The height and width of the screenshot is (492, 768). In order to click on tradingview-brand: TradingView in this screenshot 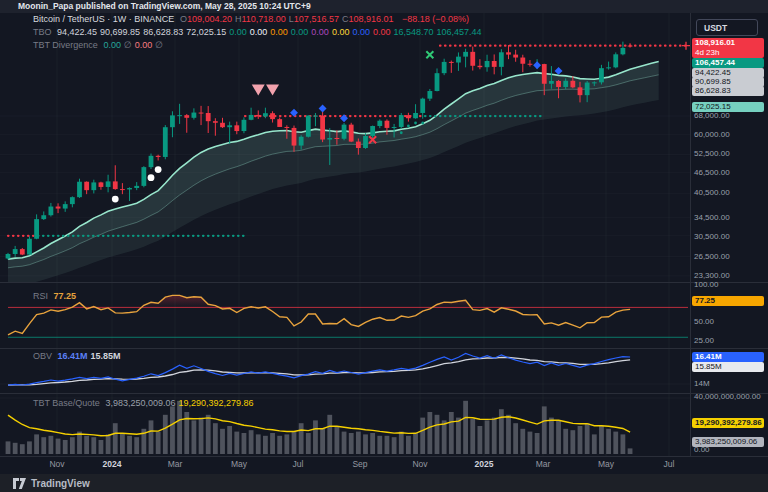, I will do `click(60, 484)`.